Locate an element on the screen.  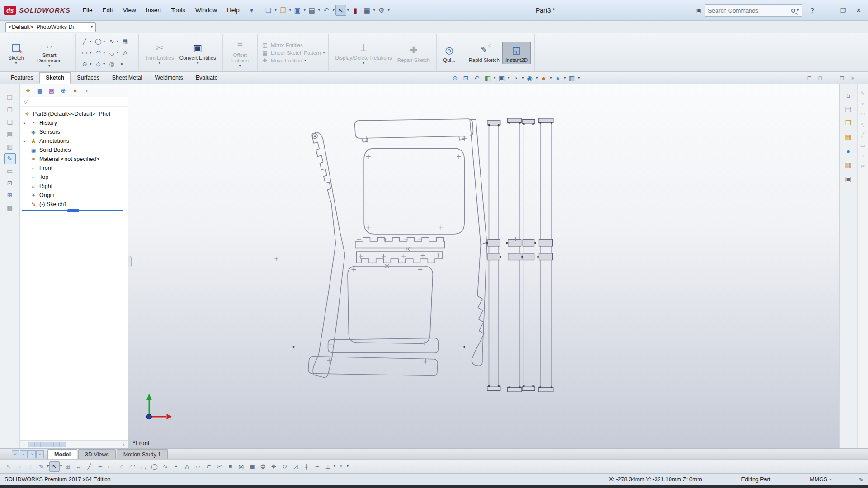
lasso-select-icon: ◌ is located at coordinates (31, 466).